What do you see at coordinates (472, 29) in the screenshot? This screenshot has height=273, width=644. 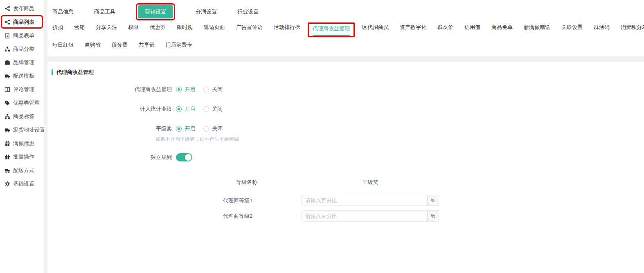 I see `sub-tab: 信用值` at bounding box center [472, 29].